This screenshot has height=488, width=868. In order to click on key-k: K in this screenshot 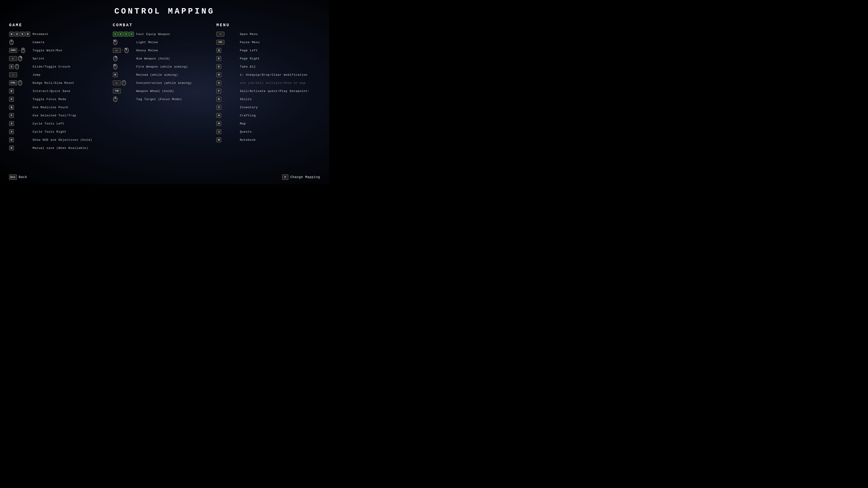, I will do `click(219, 99)`.